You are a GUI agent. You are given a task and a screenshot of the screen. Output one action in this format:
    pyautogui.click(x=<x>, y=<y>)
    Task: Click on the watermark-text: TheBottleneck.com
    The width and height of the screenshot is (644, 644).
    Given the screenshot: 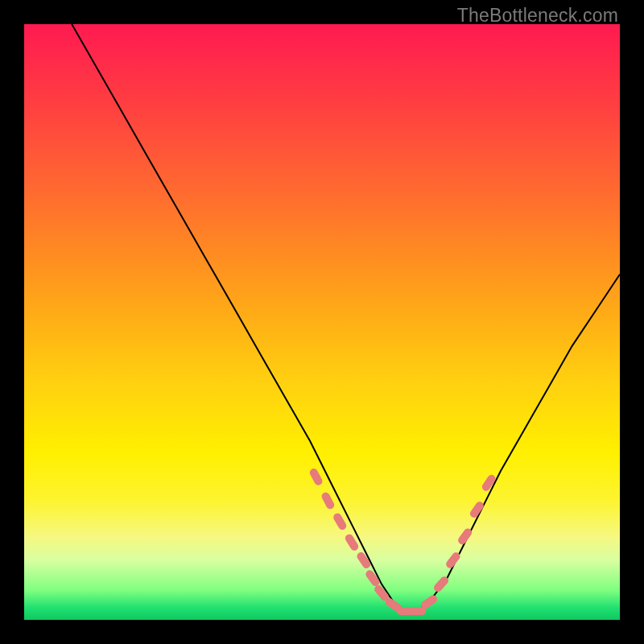 What is the action you would take?
    pyautogui.click(x=538, y=16)
    